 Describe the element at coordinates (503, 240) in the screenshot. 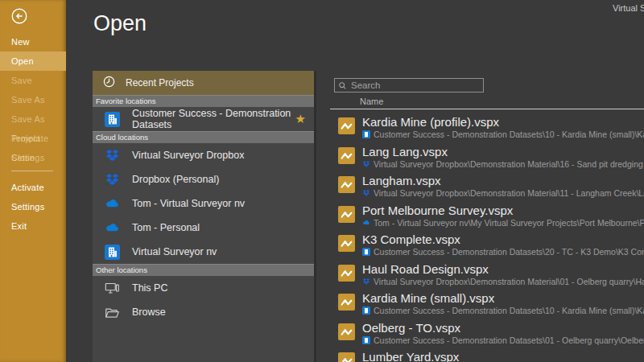

I see `file-name: K3 Complete.vspx` at that location.